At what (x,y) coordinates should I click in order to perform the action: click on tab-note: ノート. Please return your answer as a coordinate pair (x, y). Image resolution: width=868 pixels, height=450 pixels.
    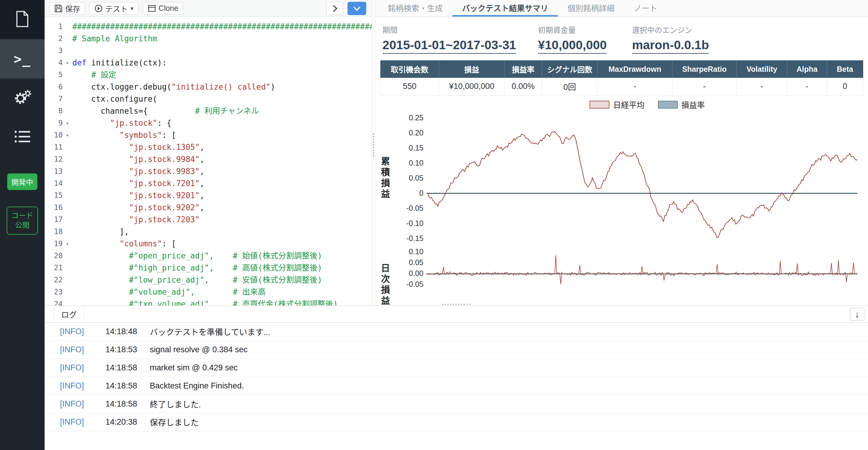
    Looking at the image, I should click on (646, 8).